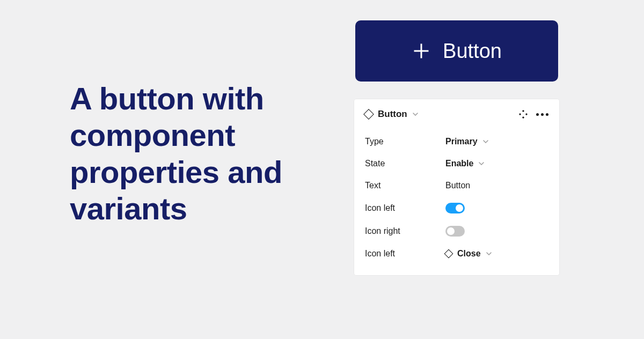 The height and width of the screenshot is (339, 644). I want to click on property-row-type: Type Primary, so click(457, 142).